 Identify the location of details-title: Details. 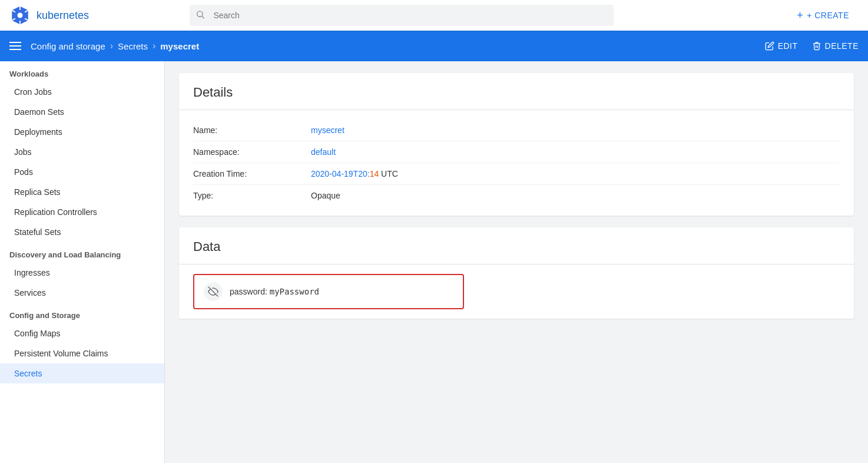
(516, 92).